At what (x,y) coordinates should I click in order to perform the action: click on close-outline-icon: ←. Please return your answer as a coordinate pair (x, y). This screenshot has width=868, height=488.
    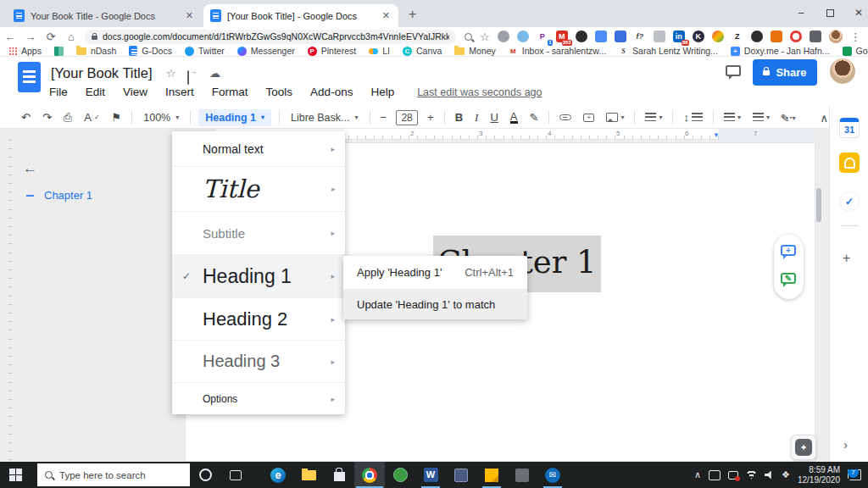
    Looking at the image, I should click on (31, 169).